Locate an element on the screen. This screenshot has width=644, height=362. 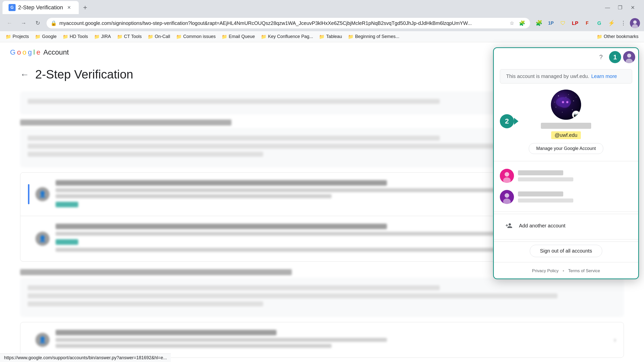
bookmark-confluence: 📁 Key Confluence Pag... is located at coordinates (287, 37).